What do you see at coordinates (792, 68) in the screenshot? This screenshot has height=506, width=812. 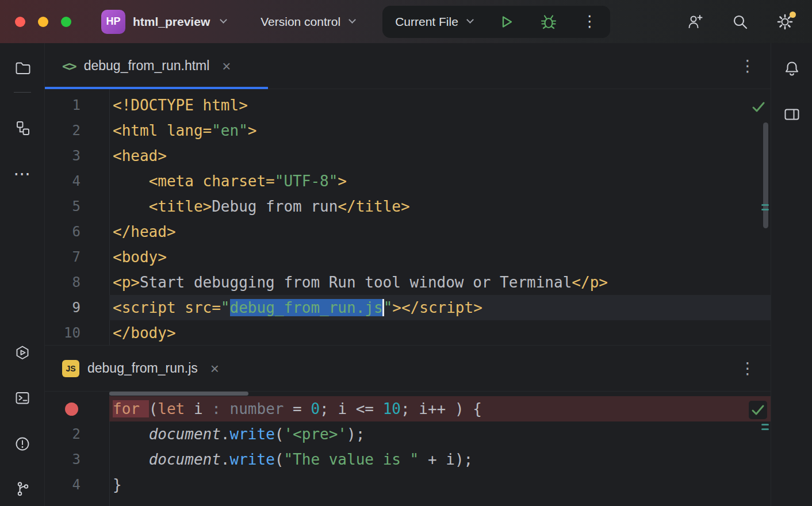 I see `bell-icon` at bounding box center [792, 68].